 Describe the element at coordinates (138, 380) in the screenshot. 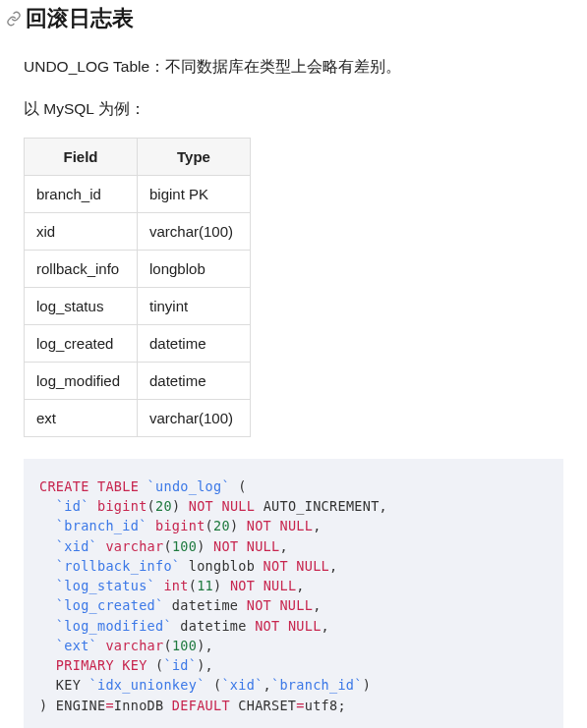

I see `table-row: log_modifieddatetime` at that location.